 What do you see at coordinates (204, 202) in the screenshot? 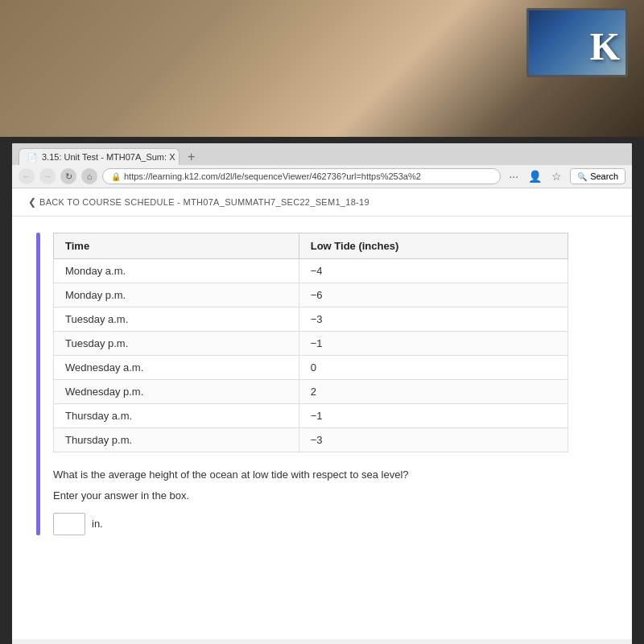
I see `back-link-text: BACK TO COURSE SCHEDULE - MTH07A_SUMMATH…` at bounding box center [204, 202].